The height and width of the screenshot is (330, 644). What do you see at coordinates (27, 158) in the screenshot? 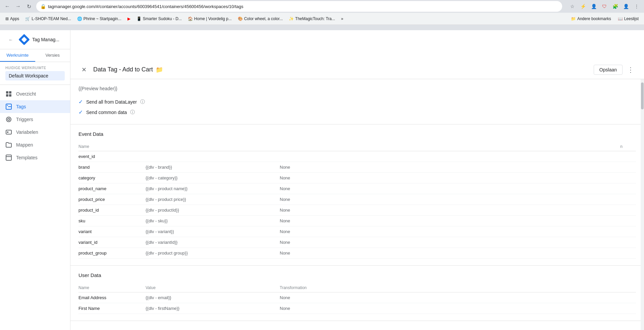
I see `sidebar-item-templates-label: Templates` at bounding box center [27, 158].